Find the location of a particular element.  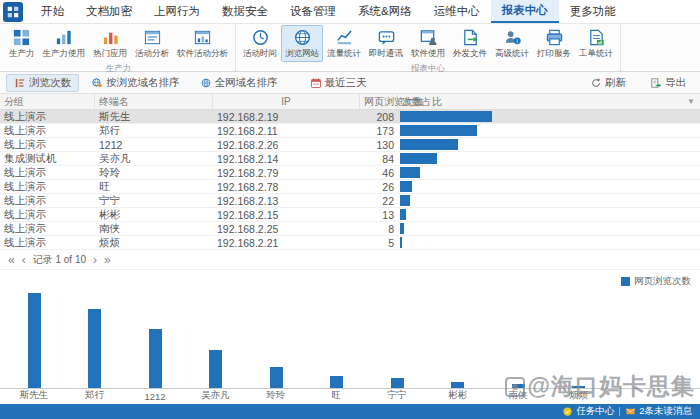

ribbon-button: 软件使用 is located at coordinates (428, 44).